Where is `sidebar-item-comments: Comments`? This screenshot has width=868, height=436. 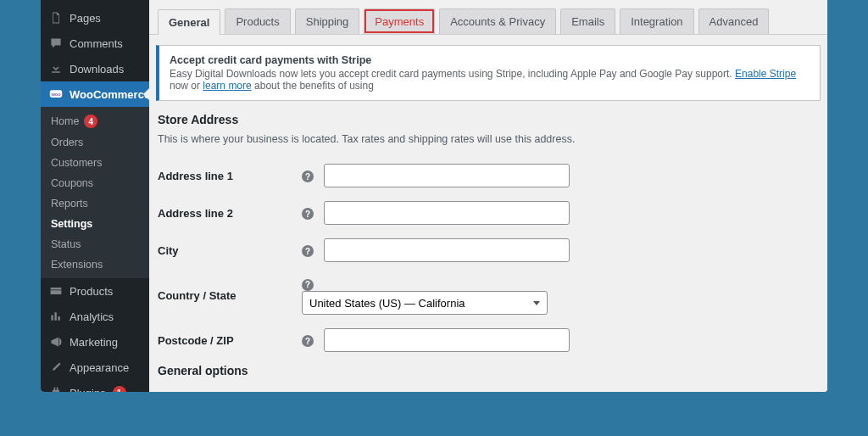
sidebar-item-comments: Comments is located at coordinates (95, 43).